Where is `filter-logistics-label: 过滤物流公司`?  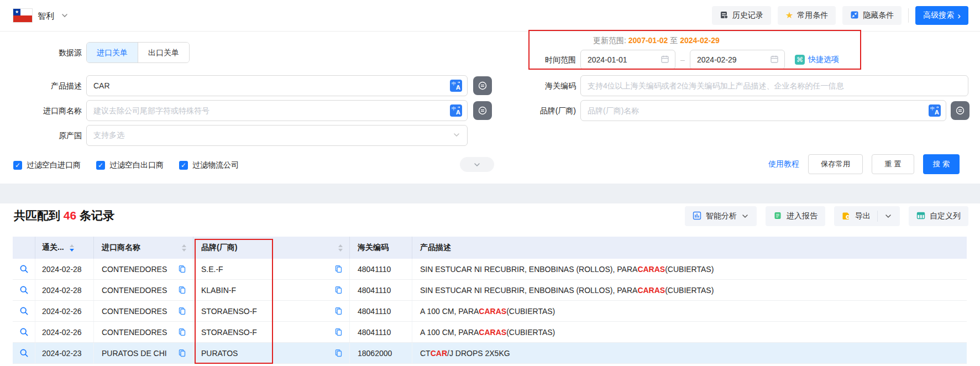
filter-logistics-label: 过滤物流公司 is located at coordinates (216, 165).